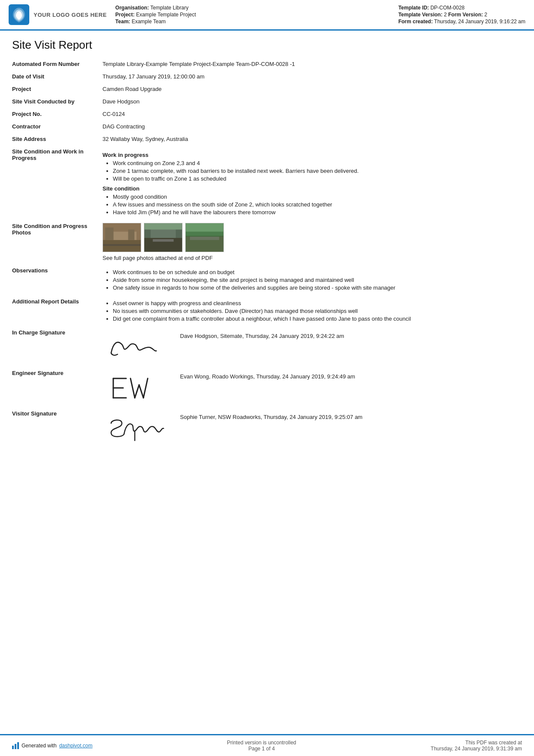 This screenshot has height=756, width=534. Describe the element at coordinates (312, 311) in the screenshot. I see `value-additional: Asset owner is happy with progress and c…` at that location.